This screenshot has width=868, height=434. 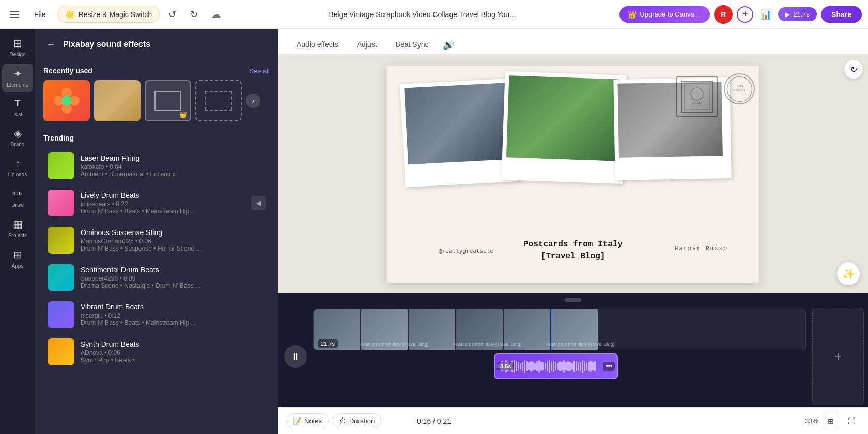 I want to click on sound-tags: Ambient • Supernatural • Eccentric, so click(x=173, y=174).